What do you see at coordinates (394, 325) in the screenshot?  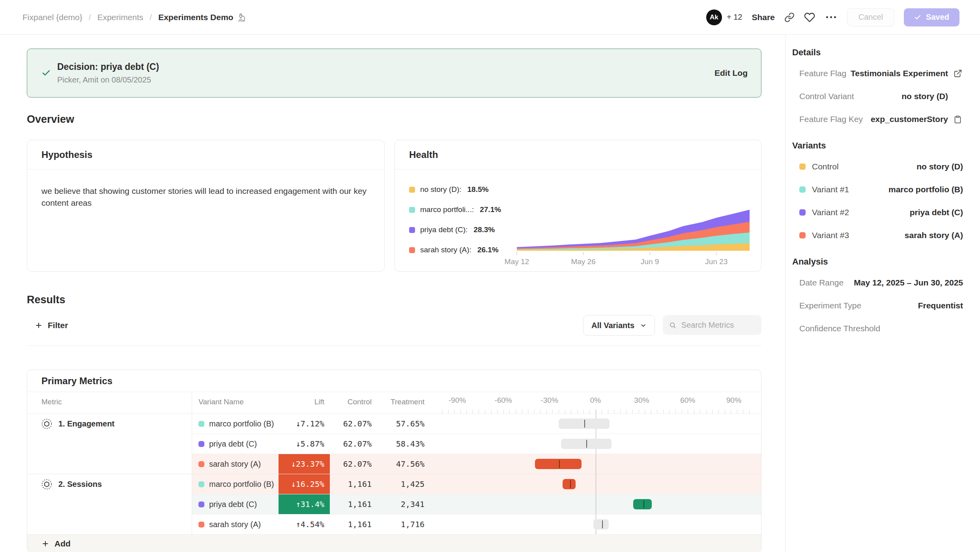 I see `results-toolbar: Filter All Variants` at bounding box center [394, 325].